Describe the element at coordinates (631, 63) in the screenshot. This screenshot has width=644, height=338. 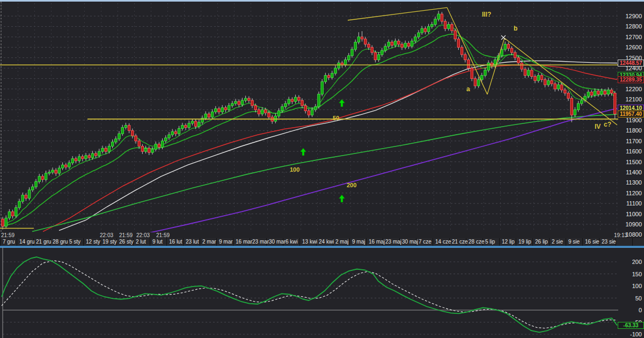
I see `price-marker-box: 12448.57` at that location.